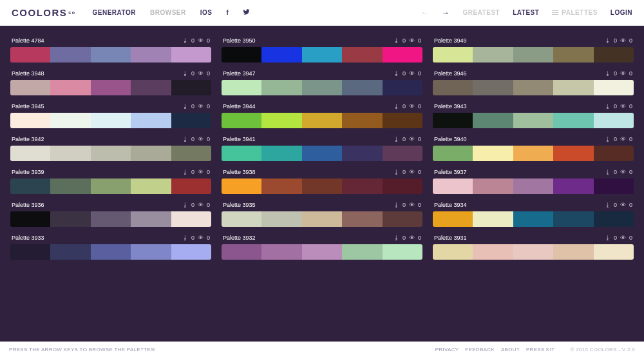 Image resolution: width=644 pixels, height=357 pixels. Describe the element at coordinates (533, 179) in the screenshot. I see `palette-card: Palette 3937⭳0👁0` at that location.